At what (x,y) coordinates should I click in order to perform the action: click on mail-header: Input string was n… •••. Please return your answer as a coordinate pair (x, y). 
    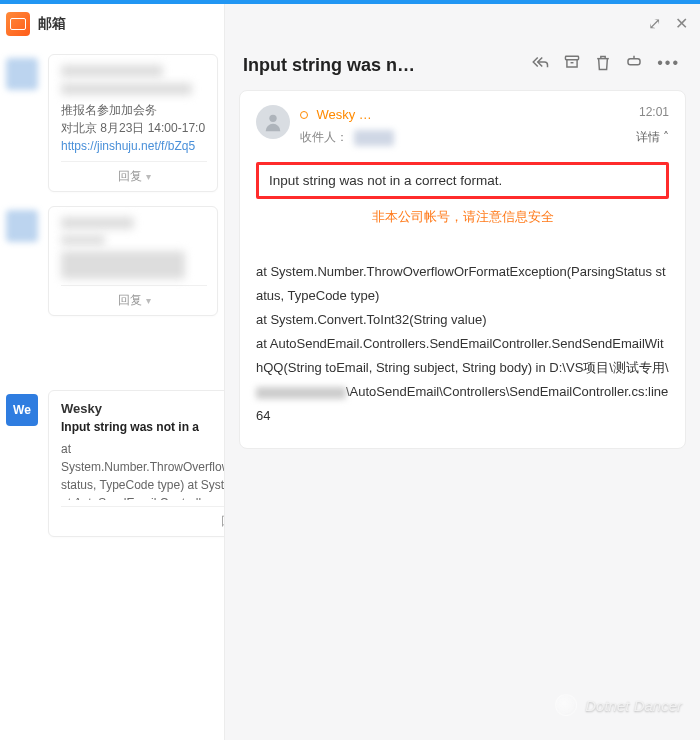
    Looking at the image, I should click on (462, 45).